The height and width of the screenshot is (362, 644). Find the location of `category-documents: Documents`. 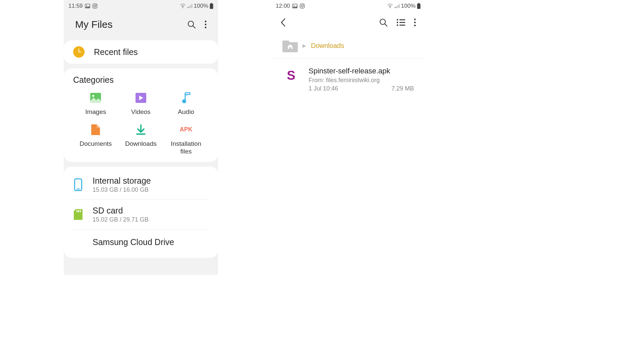

category-documents: Documents is located at coordinates (96, 140).